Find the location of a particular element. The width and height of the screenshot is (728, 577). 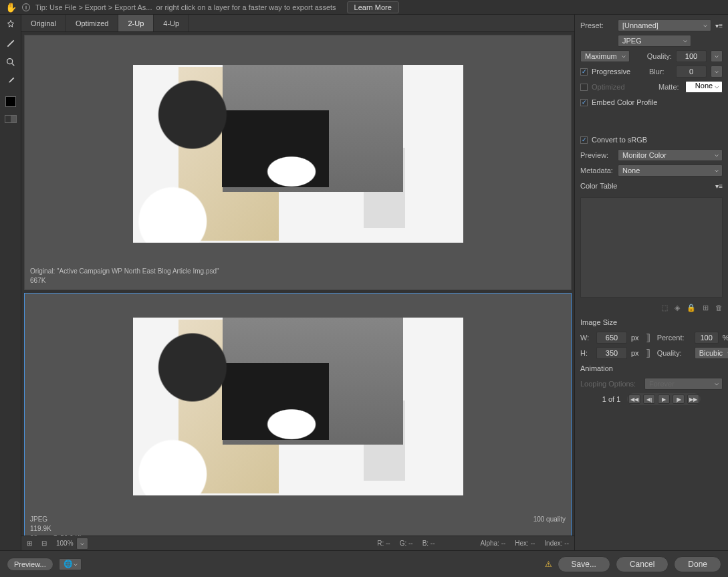

eyedropper-tool is located at coordinates (11, 81).